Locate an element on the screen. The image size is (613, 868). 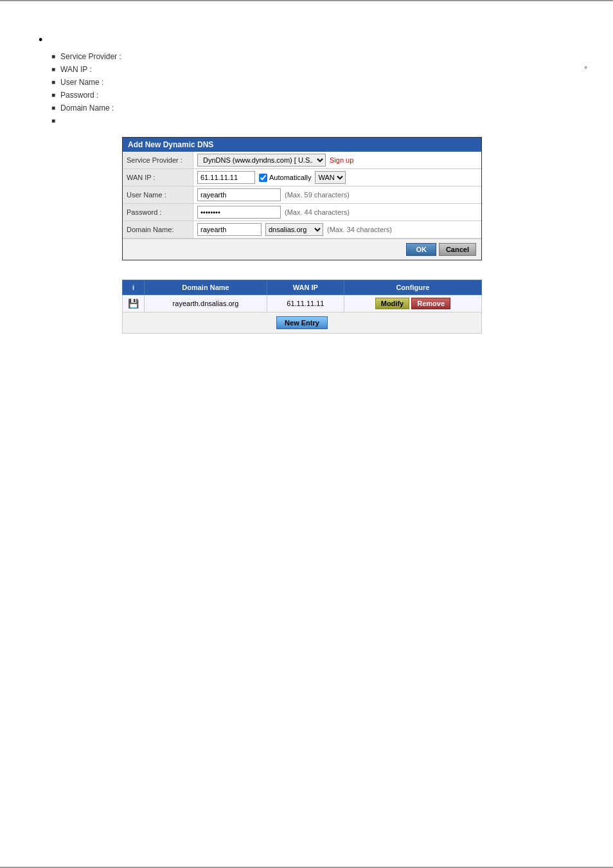
col-header-i: i is located at coordinates (134, 288).